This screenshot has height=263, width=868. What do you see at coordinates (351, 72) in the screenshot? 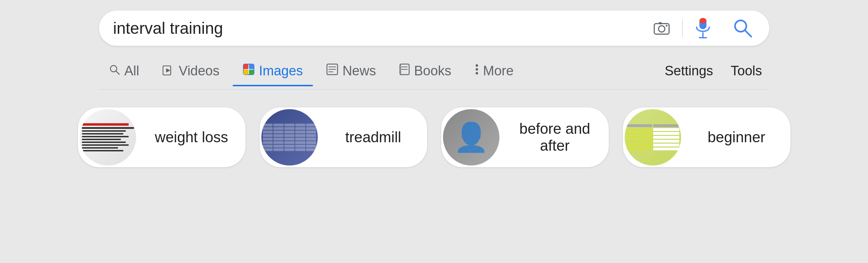
I see `tab-news: News` at bounding box center [351, 72].